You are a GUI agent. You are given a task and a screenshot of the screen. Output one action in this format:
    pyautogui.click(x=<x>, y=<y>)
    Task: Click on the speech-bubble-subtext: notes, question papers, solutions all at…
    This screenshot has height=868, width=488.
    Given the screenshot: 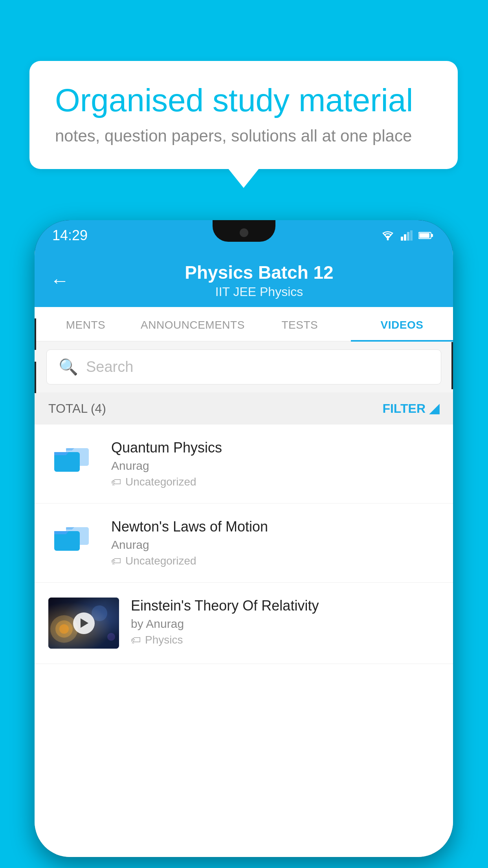 What is the action you would take?
    pyautogui.click(x=244, y=136)
    